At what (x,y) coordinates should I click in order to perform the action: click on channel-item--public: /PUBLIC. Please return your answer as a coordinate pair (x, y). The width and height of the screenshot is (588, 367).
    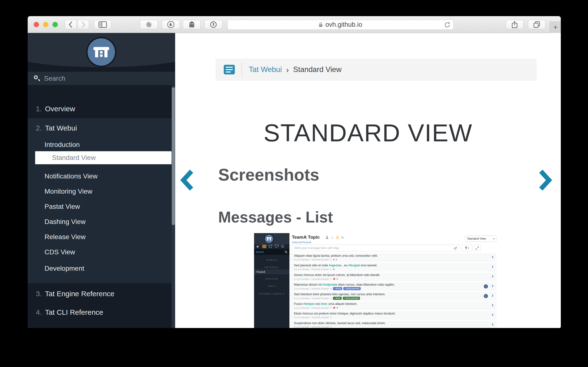
    Looking at the image, I should click on (272, 260).